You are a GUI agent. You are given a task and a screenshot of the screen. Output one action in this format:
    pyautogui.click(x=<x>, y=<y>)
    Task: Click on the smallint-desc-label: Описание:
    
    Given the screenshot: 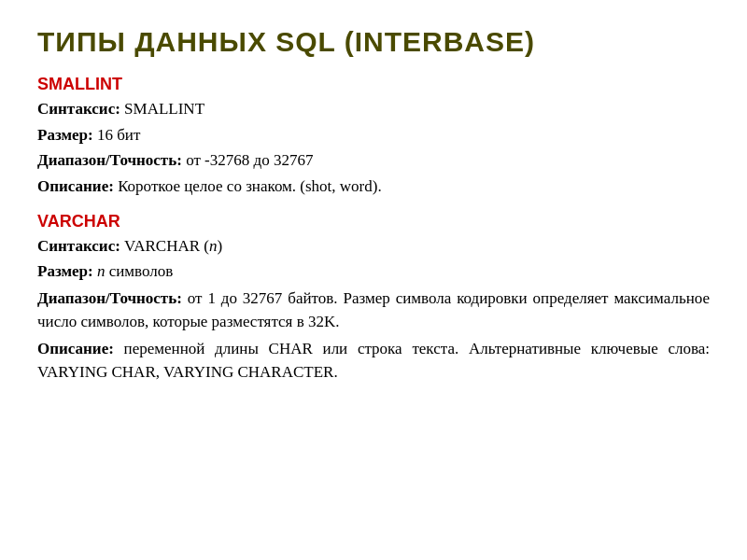 What is the action you would take?
    pyautogui.click(x=76, y=187)
    